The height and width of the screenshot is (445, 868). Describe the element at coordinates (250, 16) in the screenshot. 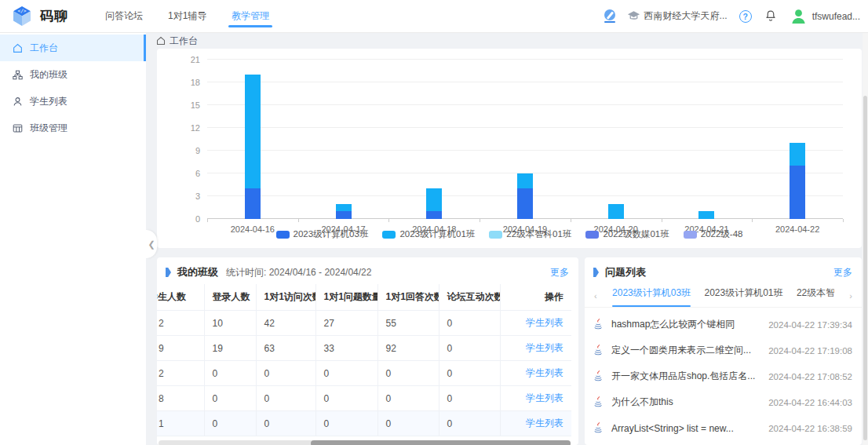

I see `nav-tab-教学管理: 教学管理` at that location.